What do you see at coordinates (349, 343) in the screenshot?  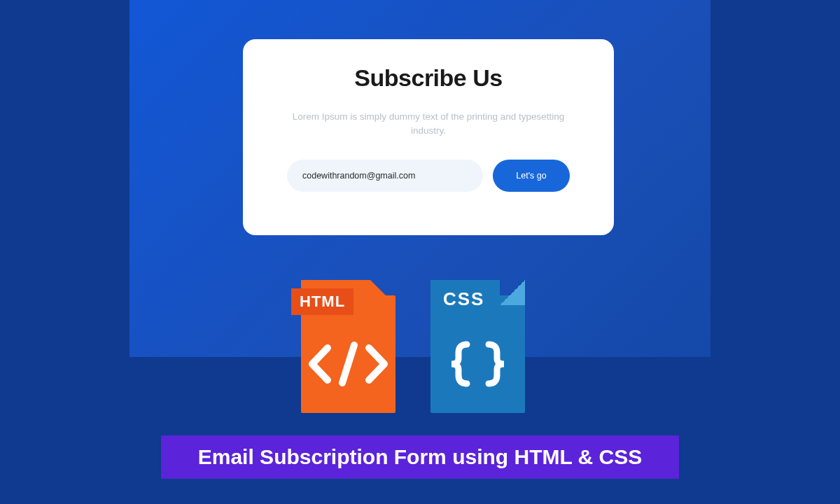 I see `html-file-icon: HTML` at bounding box center [349, 343].